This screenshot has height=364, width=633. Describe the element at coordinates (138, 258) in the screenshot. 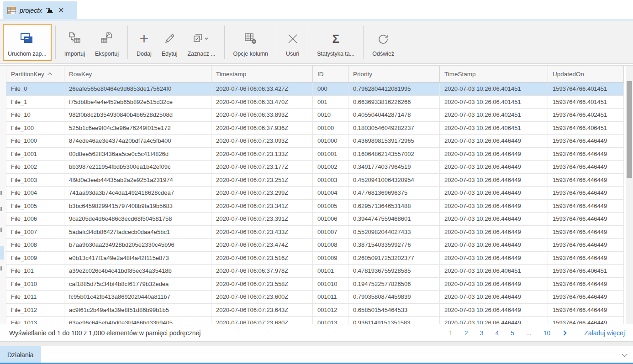

I see `table-cell: e0b13c417f1a49e2a48f4a42f115e873` at that location.